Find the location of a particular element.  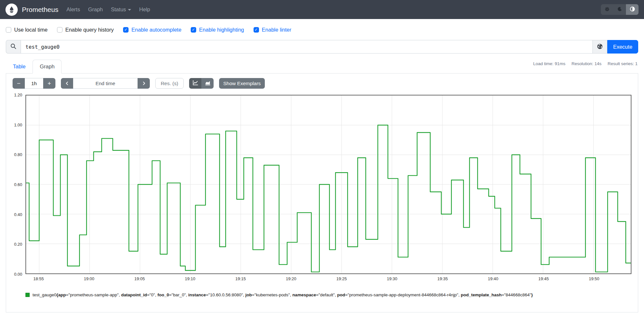

end-time-control-group is located at coordinates (105, 83).